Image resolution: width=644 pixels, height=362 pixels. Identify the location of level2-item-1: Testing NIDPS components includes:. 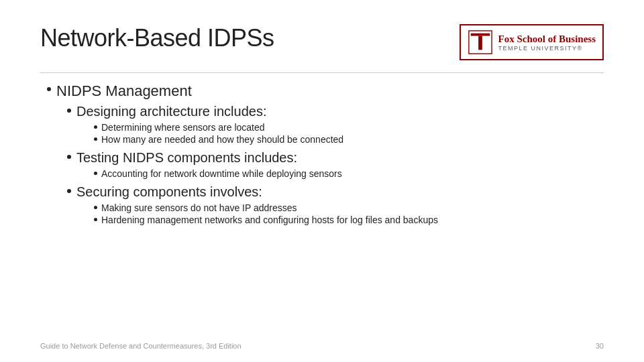
(335, 158).